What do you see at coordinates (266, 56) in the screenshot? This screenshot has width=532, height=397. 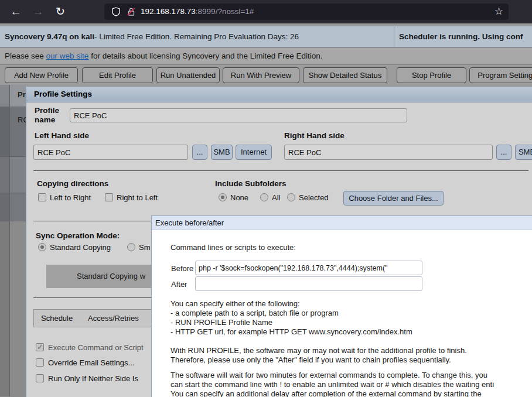 I see `license-band: Please see our web site for details abou…` at bounding box center [266, 56].